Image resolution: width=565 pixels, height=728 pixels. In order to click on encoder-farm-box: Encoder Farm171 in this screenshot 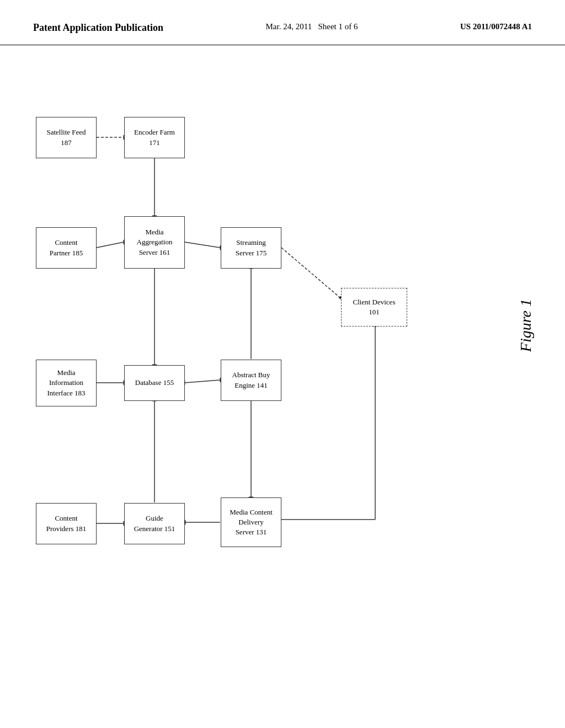, I will do `click(154, 138)`.